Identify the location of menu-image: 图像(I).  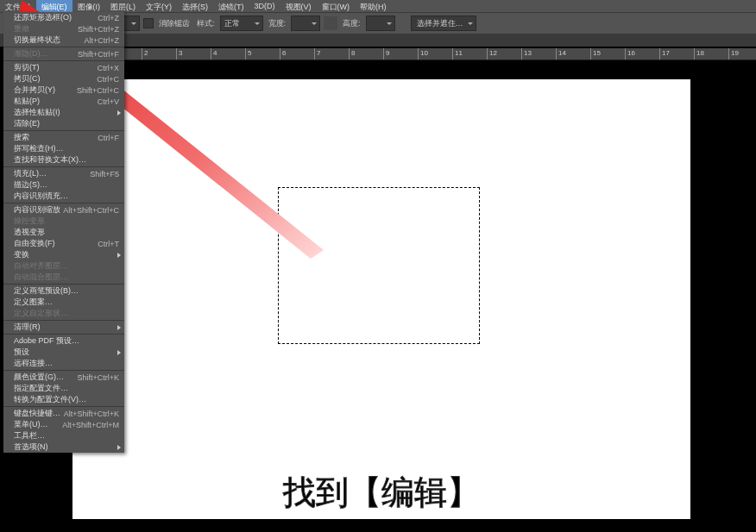
(90, 6).